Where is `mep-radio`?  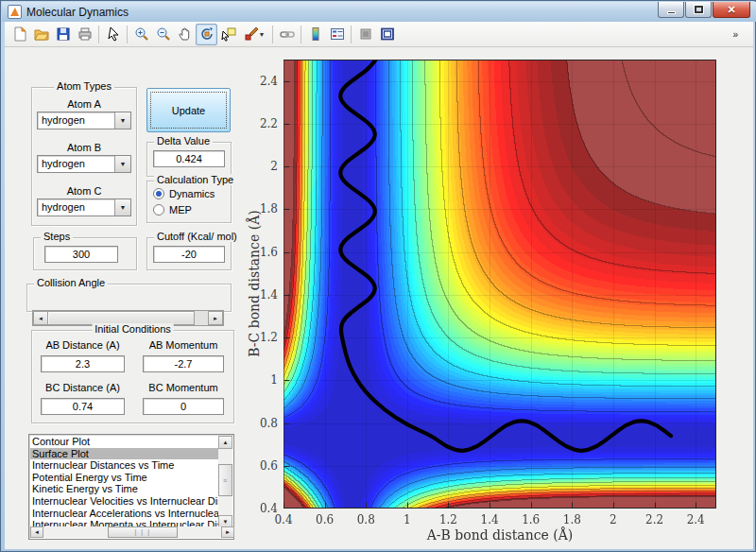 mep-radio is located at coordinates (159, 210).